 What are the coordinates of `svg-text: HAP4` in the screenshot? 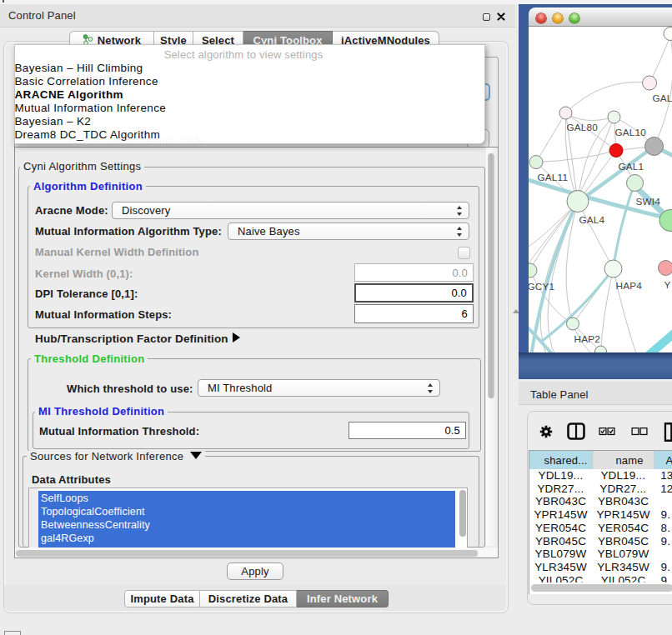 It's located at (629, 285).